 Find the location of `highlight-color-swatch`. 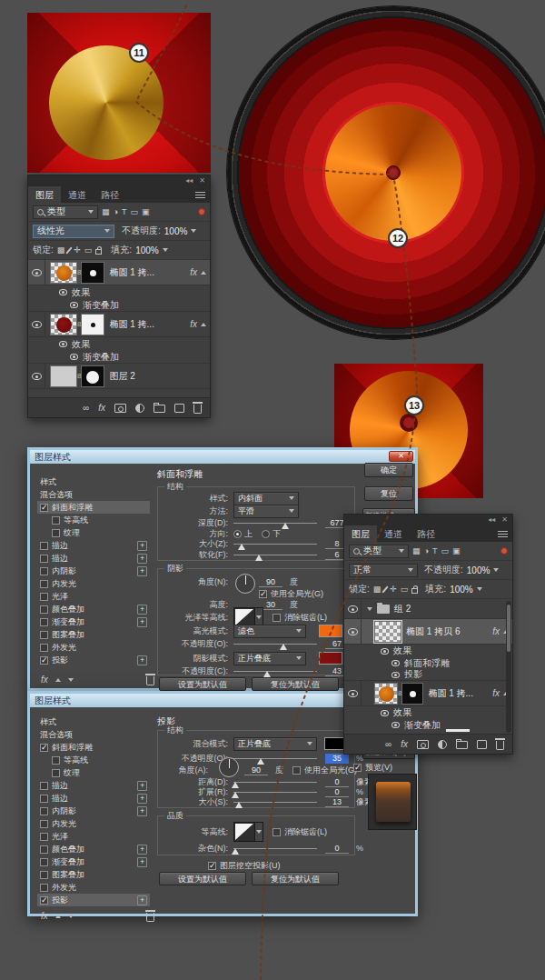

highlight-color-swatch is located at coordinates (331, 631).